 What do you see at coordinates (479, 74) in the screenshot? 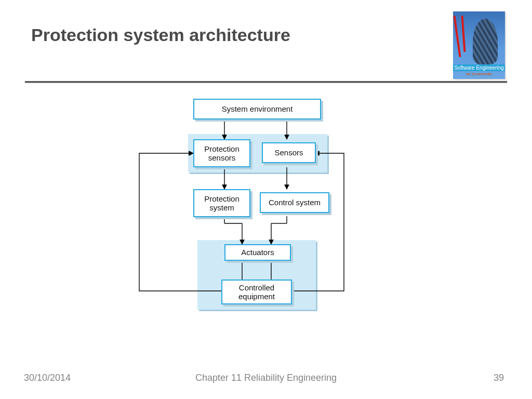
I see `book-author-label: Ian Sommerville` at bounding box center [479, 74].